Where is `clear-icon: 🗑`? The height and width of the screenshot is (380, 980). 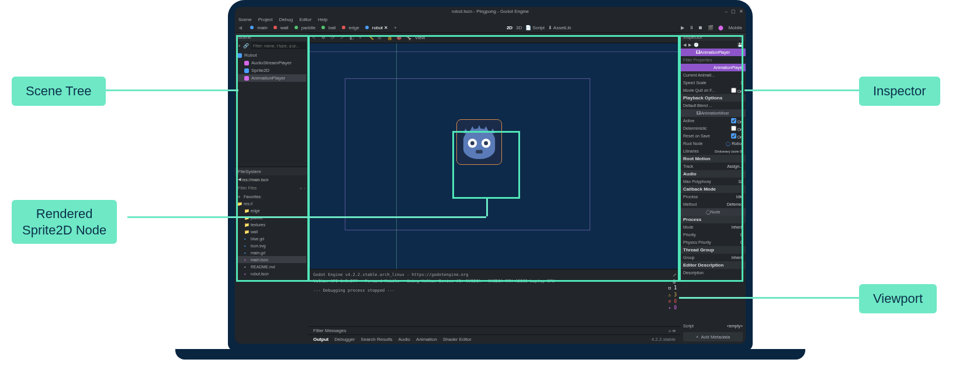 clear-icon: 🗑 is located at coordinates (673, 282).